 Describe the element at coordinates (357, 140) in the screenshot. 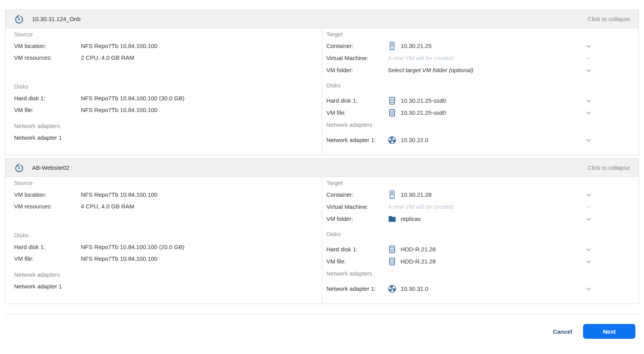

I see `network-adapter-label: Network adapter 1:` at that location.